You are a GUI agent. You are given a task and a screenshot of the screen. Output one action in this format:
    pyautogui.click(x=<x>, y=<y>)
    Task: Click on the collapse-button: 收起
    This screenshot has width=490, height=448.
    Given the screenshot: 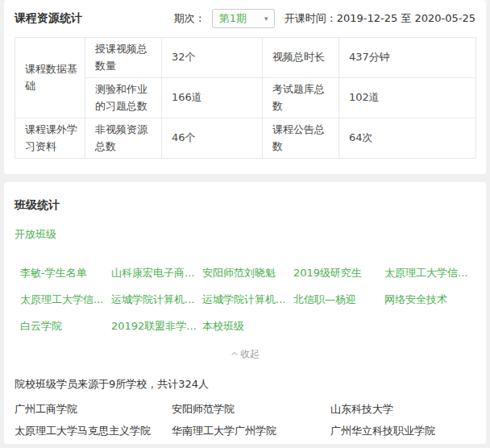 What is the action you would take?
    pyautogui.click(x=245, y=355)
    